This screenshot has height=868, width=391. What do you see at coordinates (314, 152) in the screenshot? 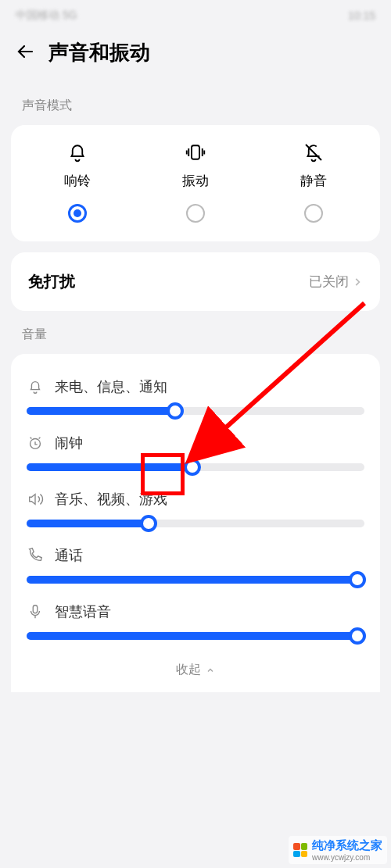
I see `bell-off-icon` at bounding box center [314, 152].